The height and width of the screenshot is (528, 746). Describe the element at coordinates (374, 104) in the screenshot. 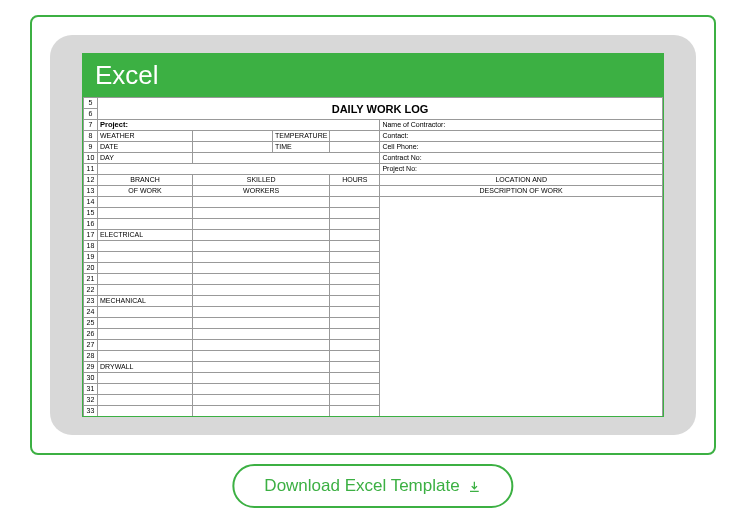

I see `table-row: 5 DAILY WORK LOG` at that location.